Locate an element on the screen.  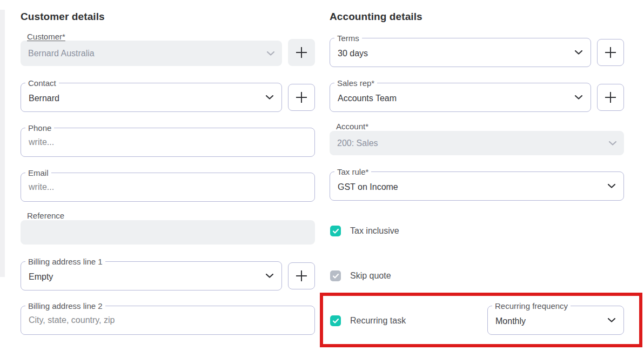
recurring-task-label: Recurring task is located at coordinates (378, 321).